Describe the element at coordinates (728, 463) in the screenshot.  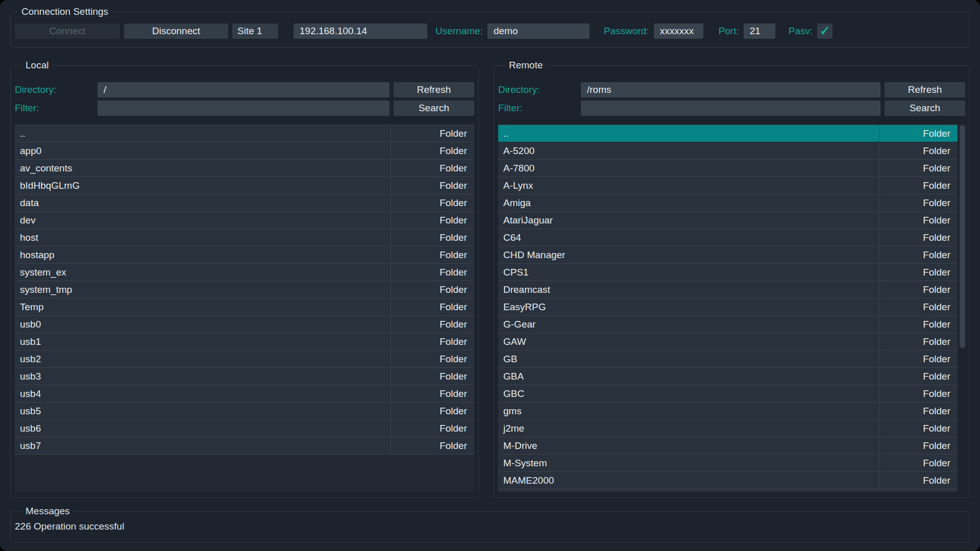
I see `remote-file-row: M-System Folder` at that location.